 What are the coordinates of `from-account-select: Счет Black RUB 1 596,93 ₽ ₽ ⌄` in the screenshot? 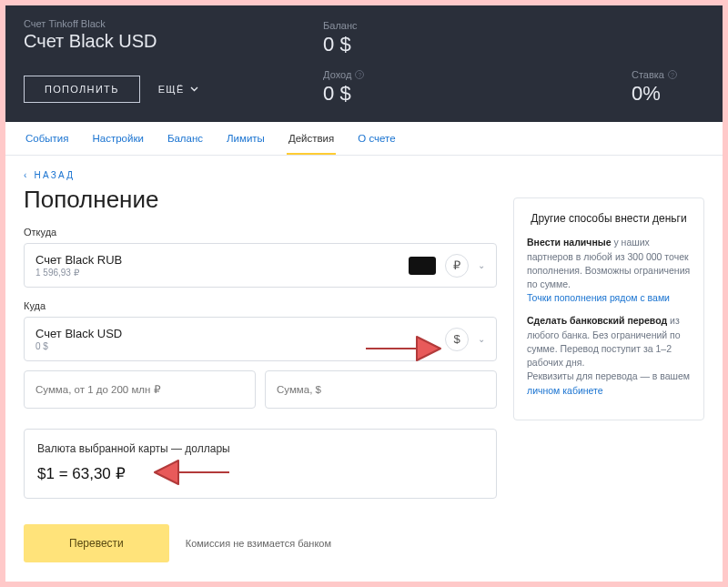 It's located at (260, 266).